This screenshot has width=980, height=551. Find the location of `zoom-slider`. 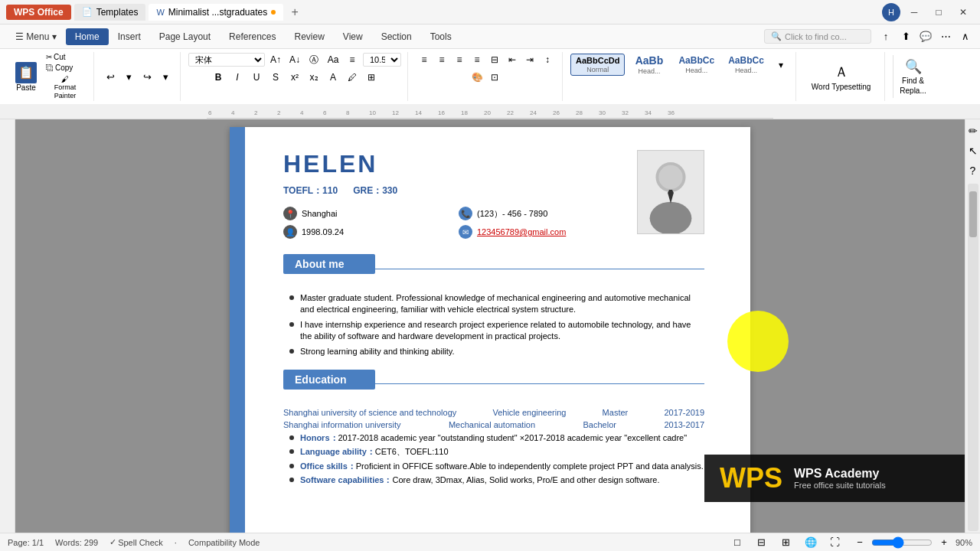

zoom-slider is located at coordinates (902, 543).